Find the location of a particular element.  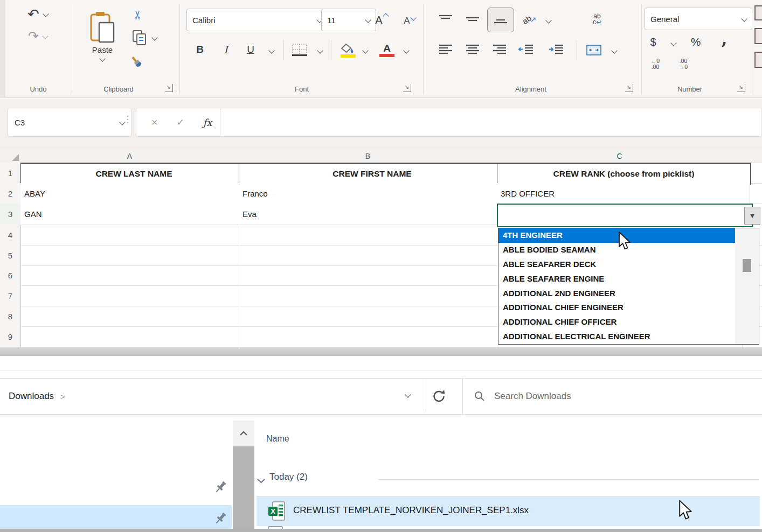

name-column-header: Name is located at coordinates (278, 439).